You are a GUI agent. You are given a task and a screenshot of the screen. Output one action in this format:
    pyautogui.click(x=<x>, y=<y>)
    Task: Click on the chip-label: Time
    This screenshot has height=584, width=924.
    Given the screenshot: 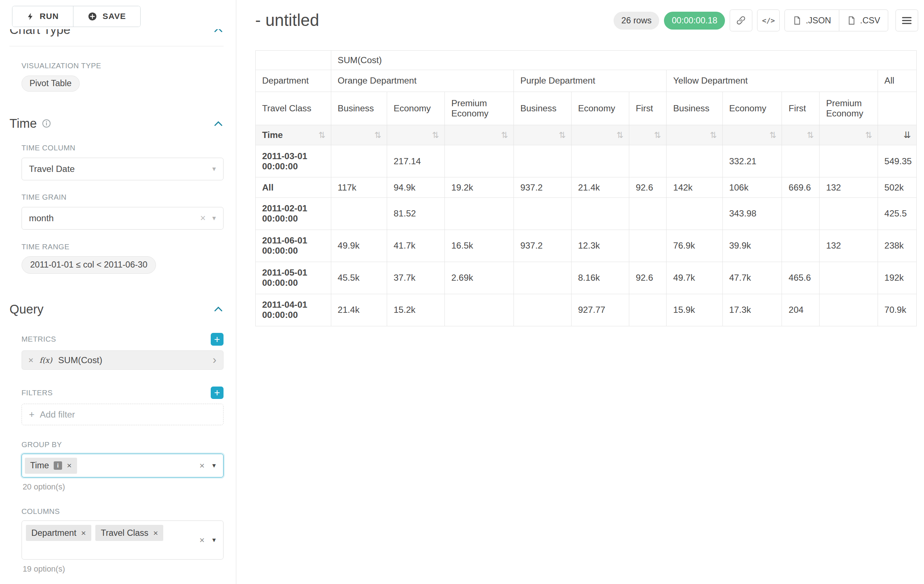 What is the action you would take?
    pyautogui.click(x=40, y=466)
    